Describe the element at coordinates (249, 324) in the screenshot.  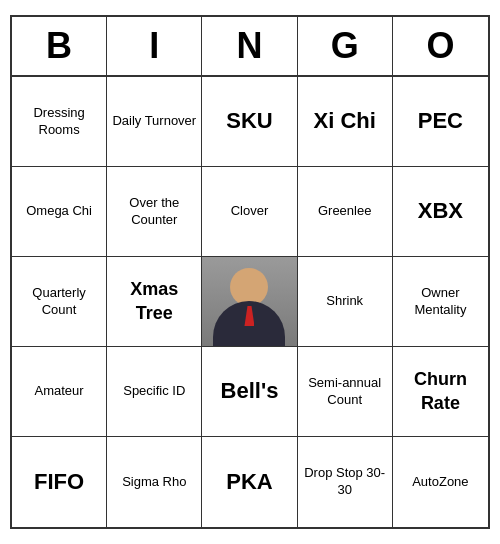
I see `avatar-shoulders` at that location.